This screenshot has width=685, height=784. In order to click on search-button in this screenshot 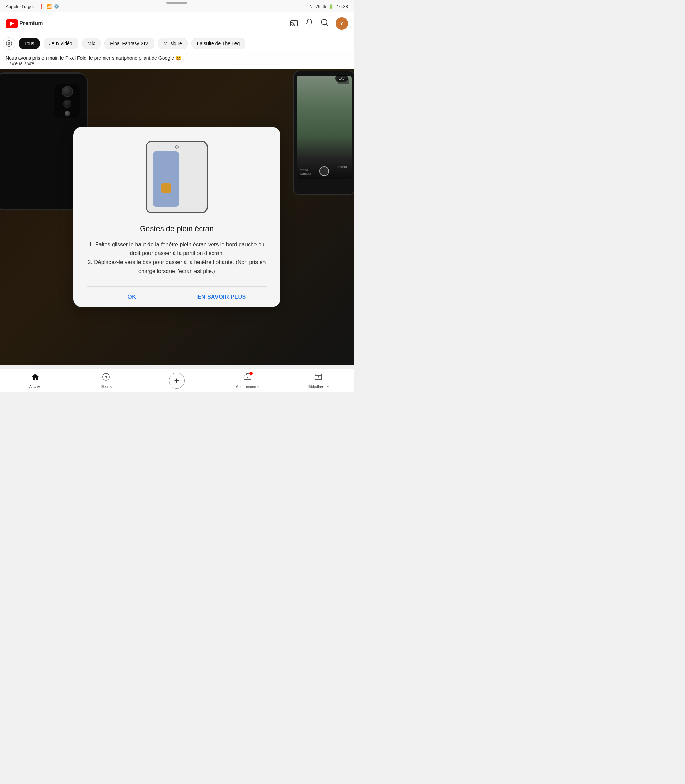, I will do `click(325, 24)`.